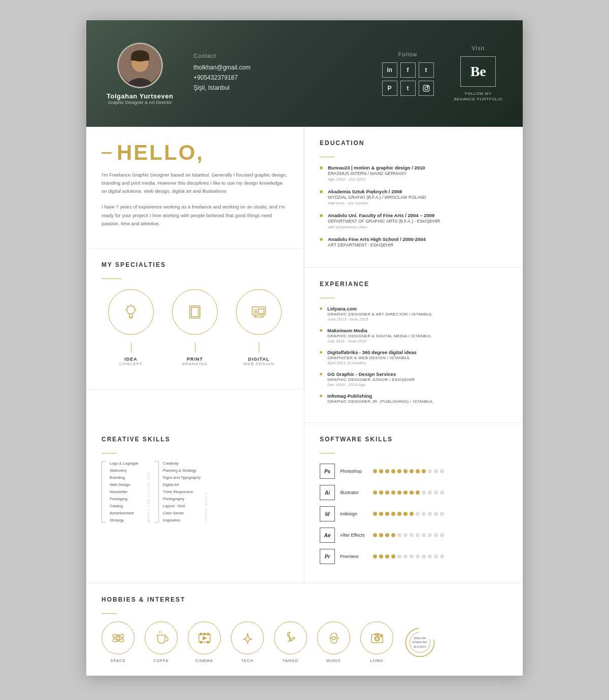 Image resolution: width=609 pixels, height=700 pixels. I want to click on specialty-idea-circle, so click(131, 312).